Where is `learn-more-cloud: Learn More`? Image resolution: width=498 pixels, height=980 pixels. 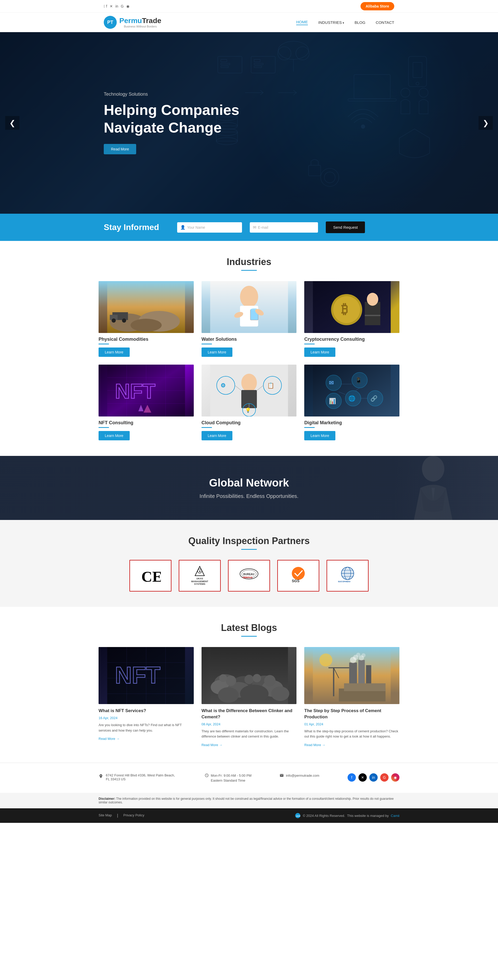 learn-more-cloud: Learn More is located at coordinates (217, 436).